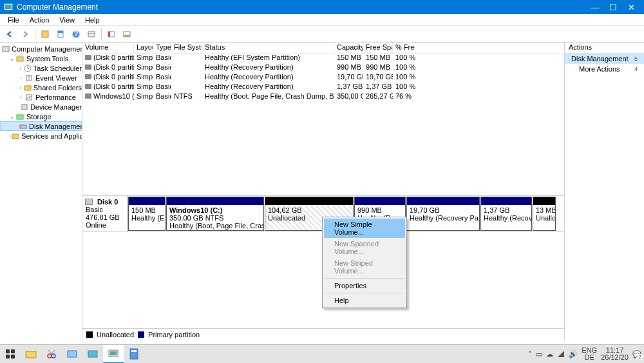 The height and width of the screenshot is (363, 644). What do you see at coordinates (323, 97) in the screenshot?
I see `volume-row: Windows10 (C:)SimpleBasicNTFSHealthy (Bo…` at bounding box center [323, 97].